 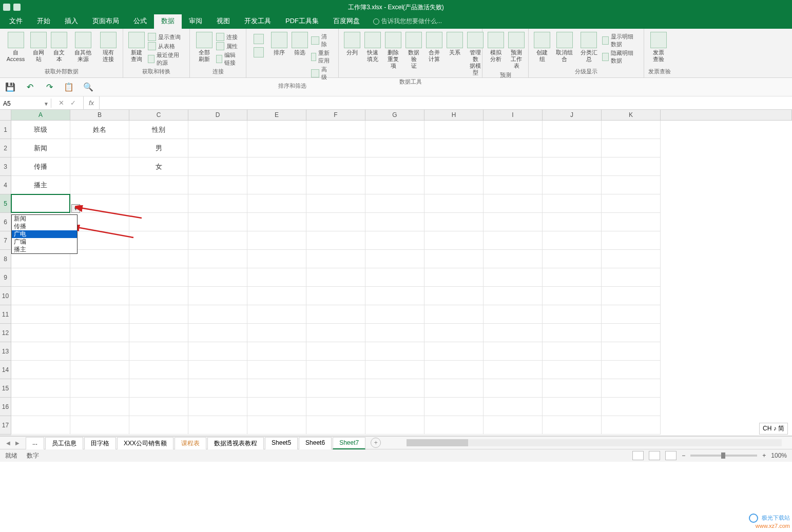 What do you see at coordinates (724, 456) in the screenshot?
I see `zoom-slider` at bounding box center [724, 456].